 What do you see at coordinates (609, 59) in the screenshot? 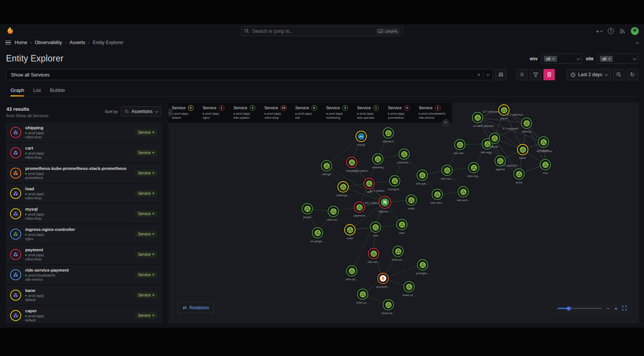
I see `remove-site-value-icon: ×` at bounding box center [609, 59].